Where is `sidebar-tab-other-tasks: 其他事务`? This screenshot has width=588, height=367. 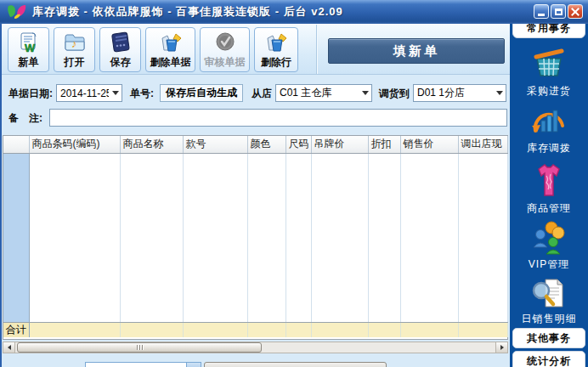
sidebar-tab-other-tasks: 其他事务 is located at coordinates (549, 338).